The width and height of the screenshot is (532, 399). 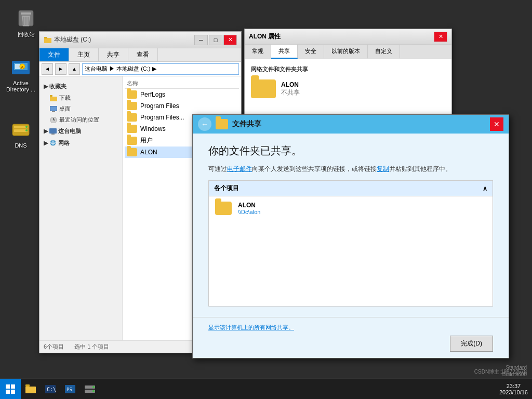 I want to click on explorer-titlebar: 本地磁盘 (C:) ─ □ ✕, so click(x=140, y=40).